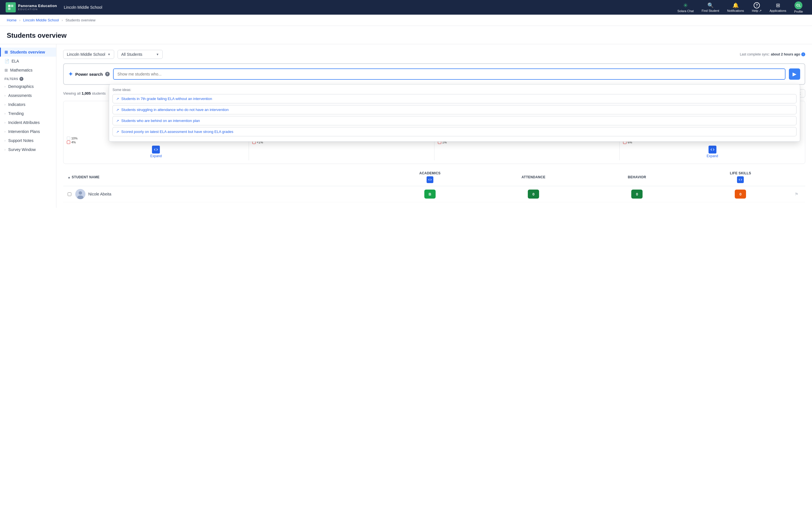  What do you see at coordinates (454, 113) in the screenshot?
I see `suggestions-dropdown: Some ideas: ↗ Students in 7th grade fail…` at bounding box center [454, 113].